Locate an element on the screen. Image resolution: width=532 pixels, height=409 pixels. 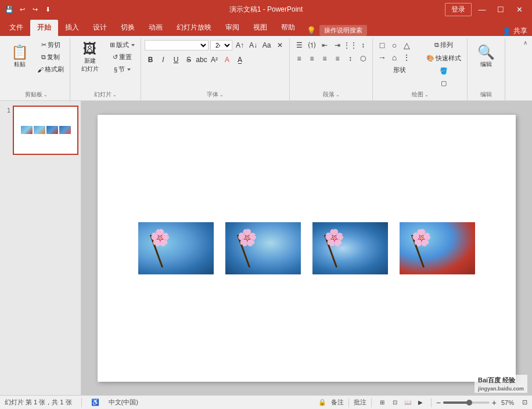
new-slide-icon: 🖼 is located at coordinates (90, 49).